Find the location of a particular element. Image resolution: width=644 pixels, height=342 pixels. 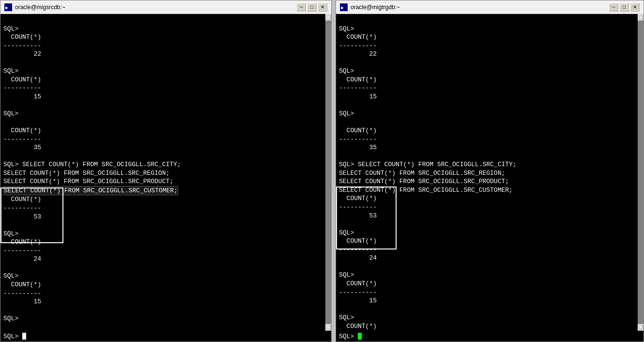

left-close-button: ✕ is located at coordinates (322, 7).